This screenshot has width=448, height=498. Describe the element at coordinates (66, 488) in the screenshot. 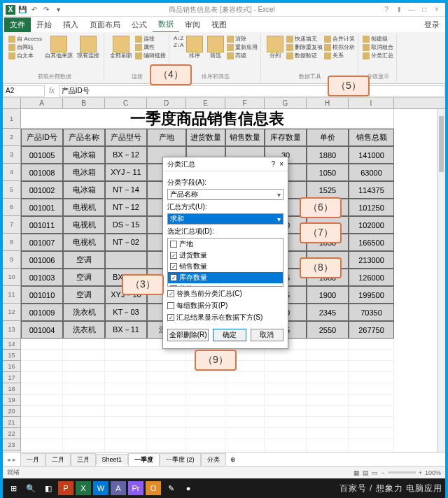

I see `app-icon: P` at that location.